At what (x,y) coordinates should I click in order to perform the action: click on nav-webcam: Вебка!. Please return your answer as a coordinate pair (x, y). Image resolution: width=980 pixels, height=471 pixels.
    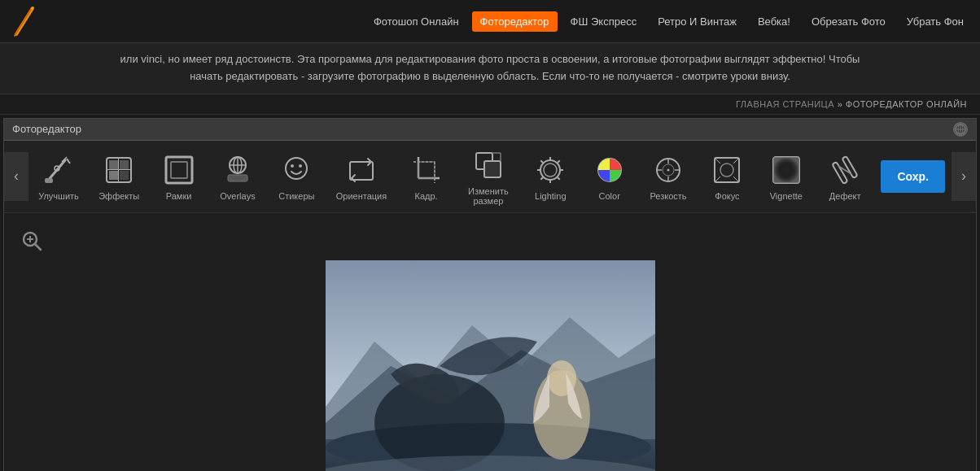
    Looking at the image, I should click on (774, 21).